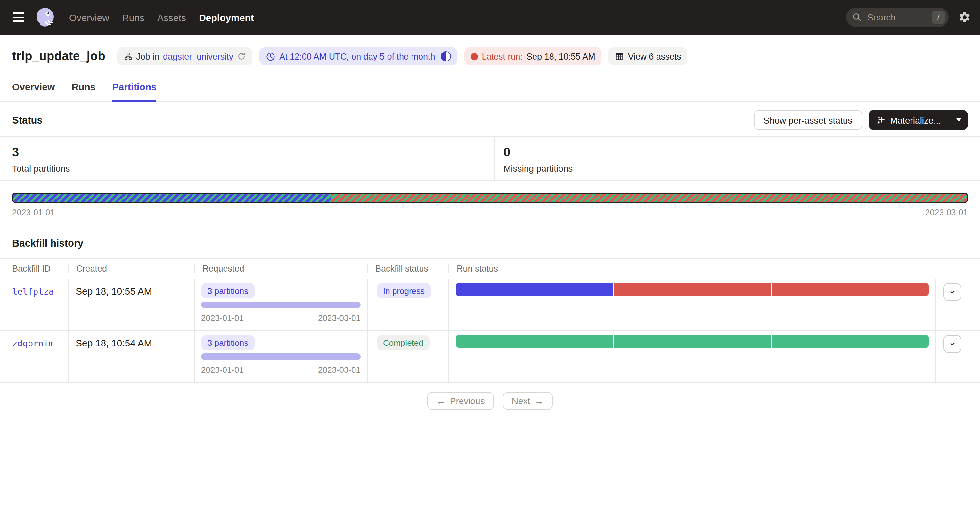 Image resolution: width=980 pixels, height=520 pixels. Describe the element at coordinates (534, 289) in the screenshot. I see `run-segment-in-progress` at that location.